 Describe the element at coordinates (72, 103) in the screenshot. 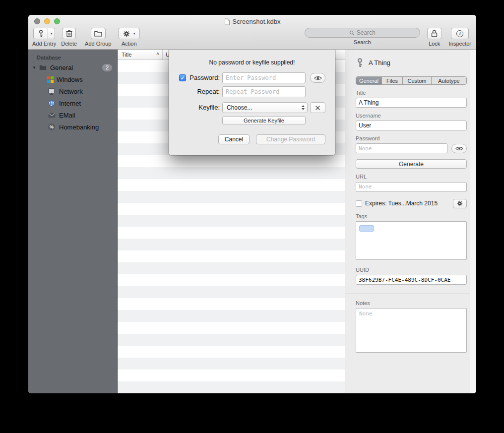

I see `sidebar-item-internet: Internet` at that location.